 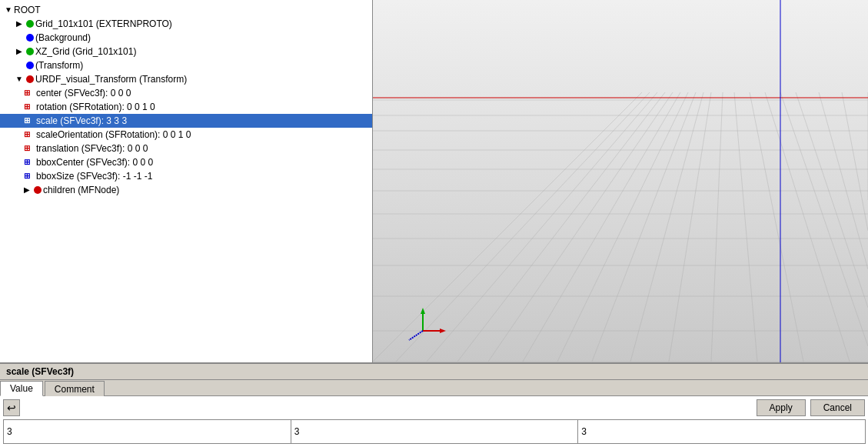 What do you see at coordinates (203, 107) in the screenshot?
I see `tree-label-rotation: rotation (SFRotation): 0 0 1 0` at bounding box center [203, 107].